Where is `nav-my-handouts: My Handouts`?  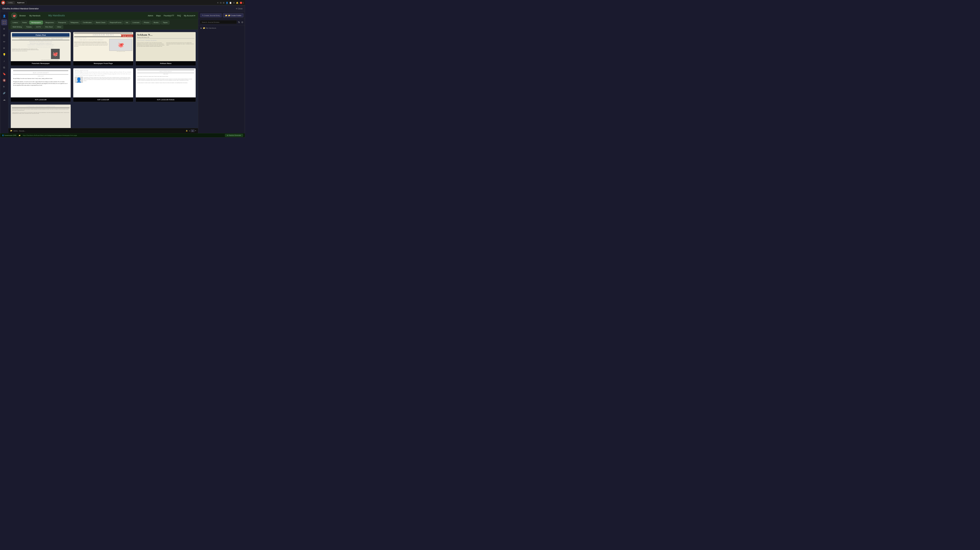 nav-my-handouts: My Handouts is located at coordinates (35, 16).